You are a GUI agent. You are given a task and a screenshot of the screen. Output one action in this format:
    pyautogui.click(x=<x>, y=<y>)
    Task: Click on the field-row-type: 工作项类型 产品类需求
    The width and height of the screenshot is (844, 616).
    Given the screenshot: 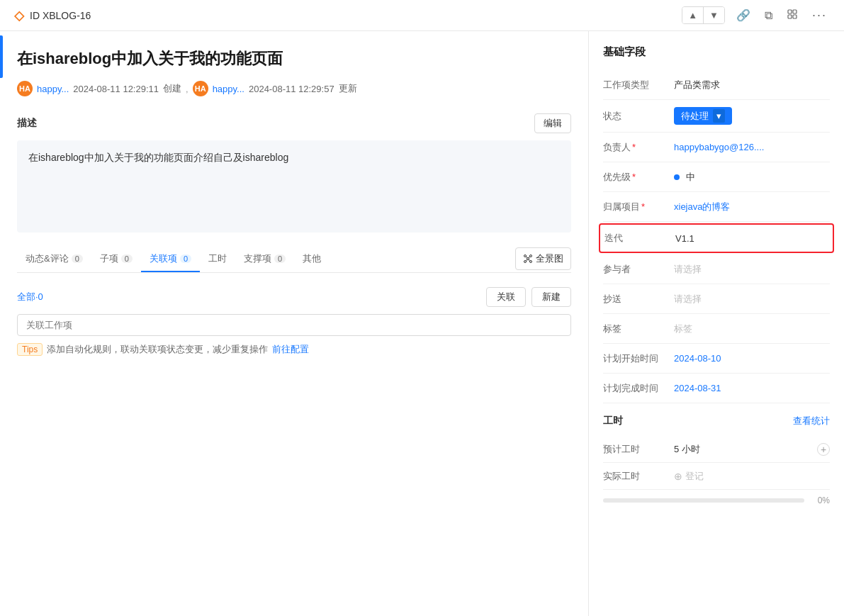 What is the action you would take?
    pyautogui.click(x=716, y=85)
    